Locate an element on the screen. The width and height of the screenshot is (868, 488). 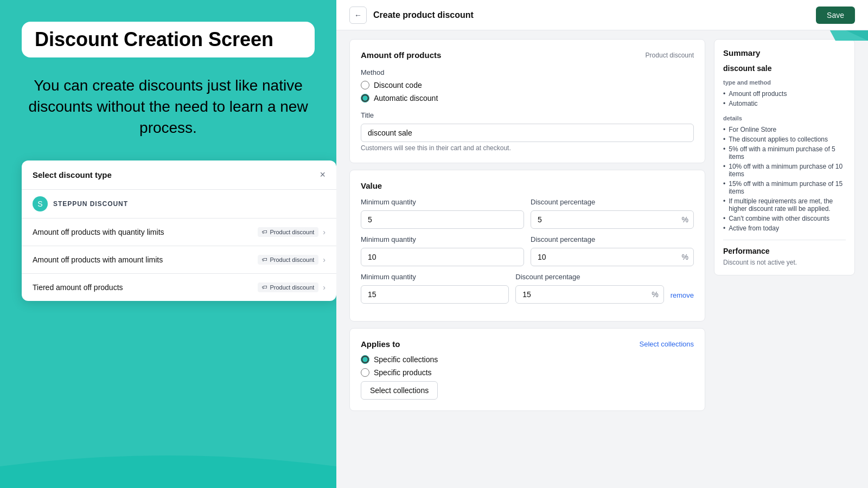
value-title: Value is located at coordinates (527, 185).